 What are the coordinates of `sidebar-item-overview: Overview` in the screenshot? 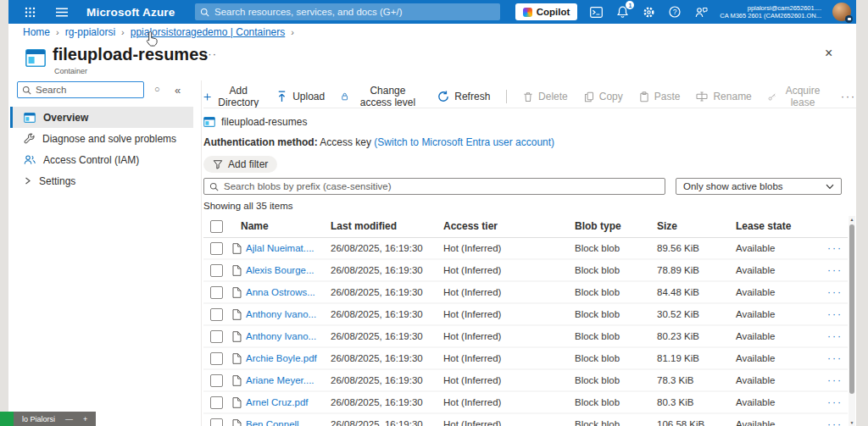 It's located at (102, 117).